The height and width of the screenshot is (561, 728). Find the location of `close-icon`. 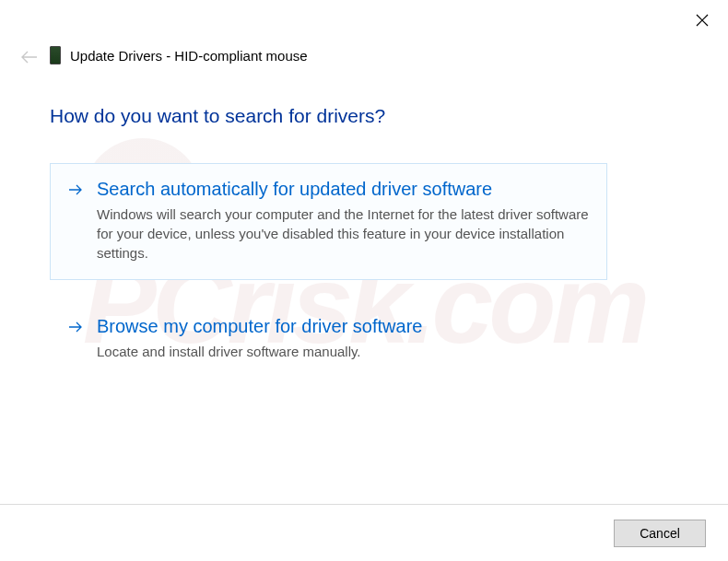

close-icon is located at coordinates (702, 20).